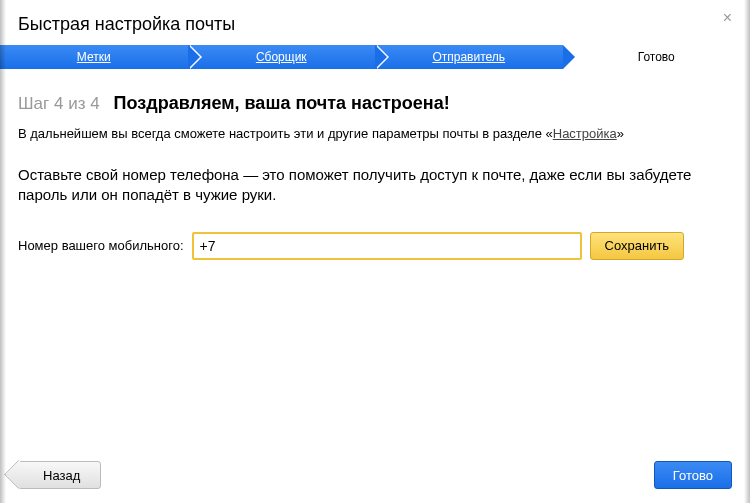 This screenshot has width=750, height=503. Describe the element at coordinates (638, 246) in the screenshot. I see `save-button: Сохранить` at that location.